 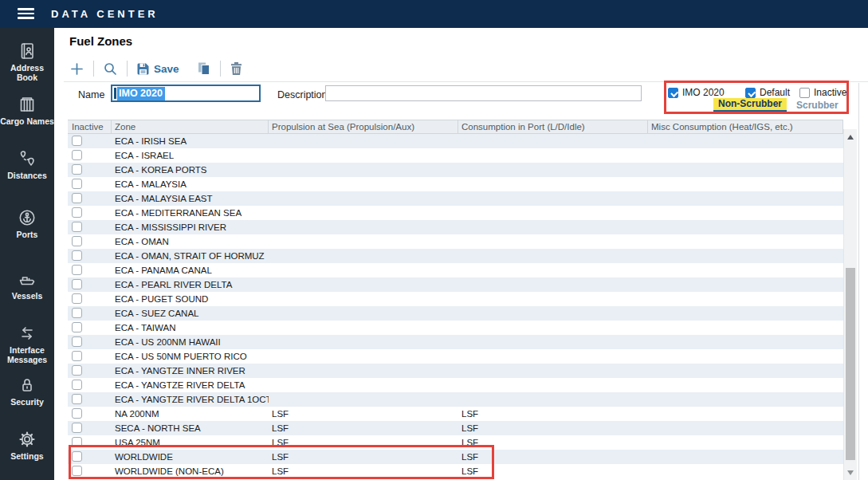 What do you see at coordinates (456, 385) in the screenshot?
I see `table-row: ECA - YANGTZE RIVER DELTA` at bounding box center [456, 385].